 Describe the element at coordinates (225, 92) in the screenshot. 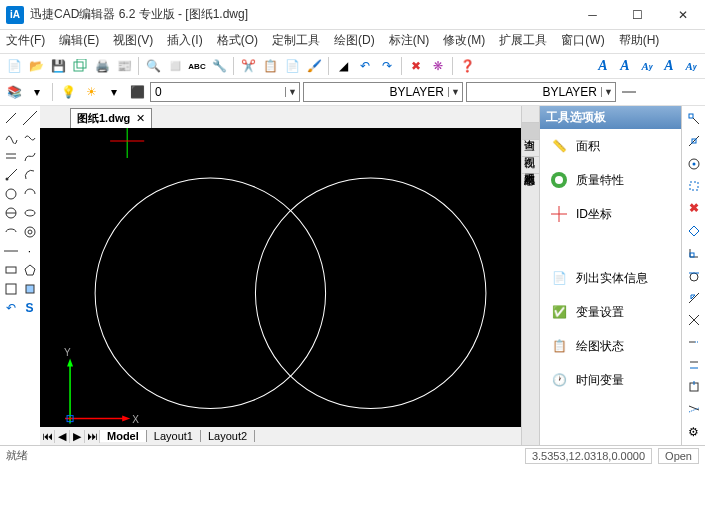

I see `layer-combo: 0 ▼` at that location.